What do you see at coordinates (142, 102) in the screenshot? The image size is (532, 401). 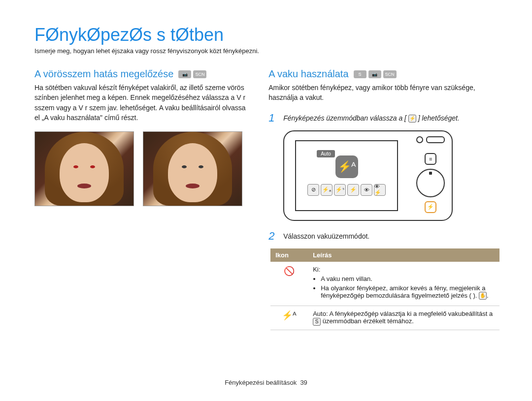 I see `left-body: Ha sötétben vakuval készít fényképet val…` at bounding box center [142, 102].